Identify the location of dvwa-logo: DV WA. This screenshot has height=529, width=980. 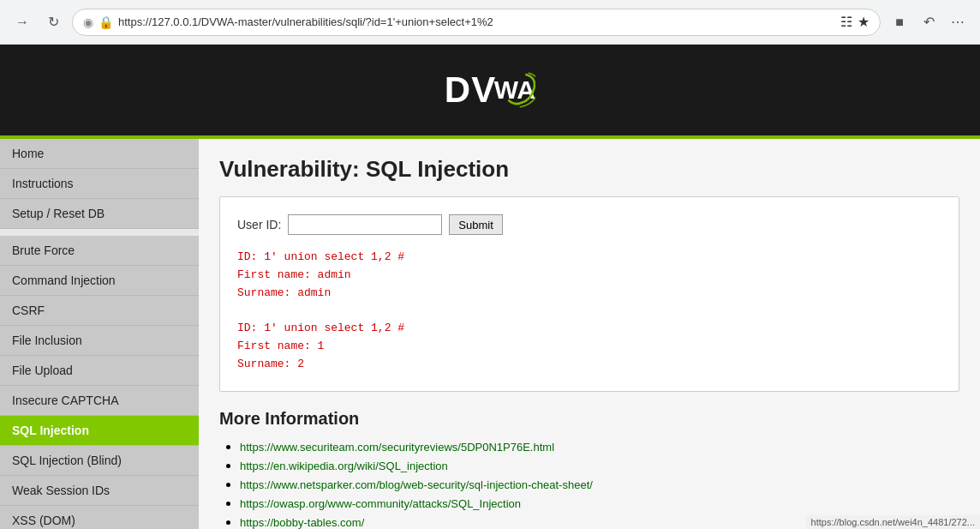
(490, 90).